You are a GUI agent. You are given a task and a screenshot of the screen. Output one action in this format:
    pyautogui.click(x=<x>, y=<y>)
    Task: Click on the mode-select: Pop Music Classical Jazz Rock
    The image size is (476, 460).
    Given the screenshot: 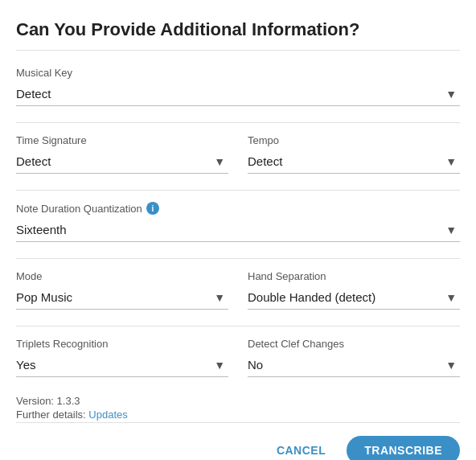 What is the action you would take?
    pyautogui.click(x=122, y=298)
    